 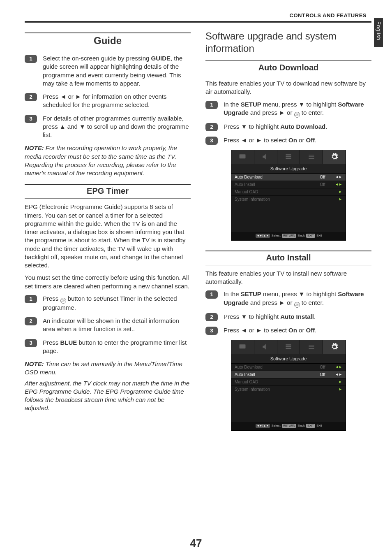 I want to click on epg-heading: EPG Timer, so click(x=108, y=191).